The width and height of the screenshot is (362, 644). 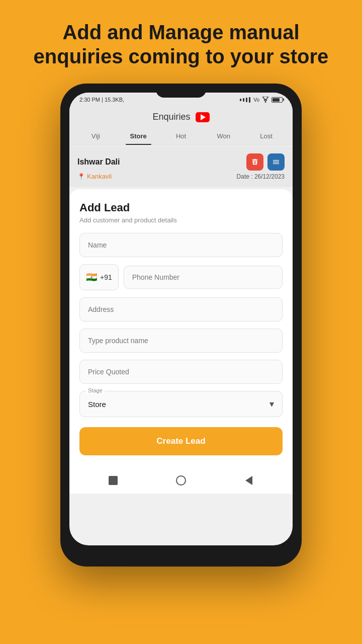 I want to click on country-selector: 🇮🇳 +91, so click(x=99, y=277).